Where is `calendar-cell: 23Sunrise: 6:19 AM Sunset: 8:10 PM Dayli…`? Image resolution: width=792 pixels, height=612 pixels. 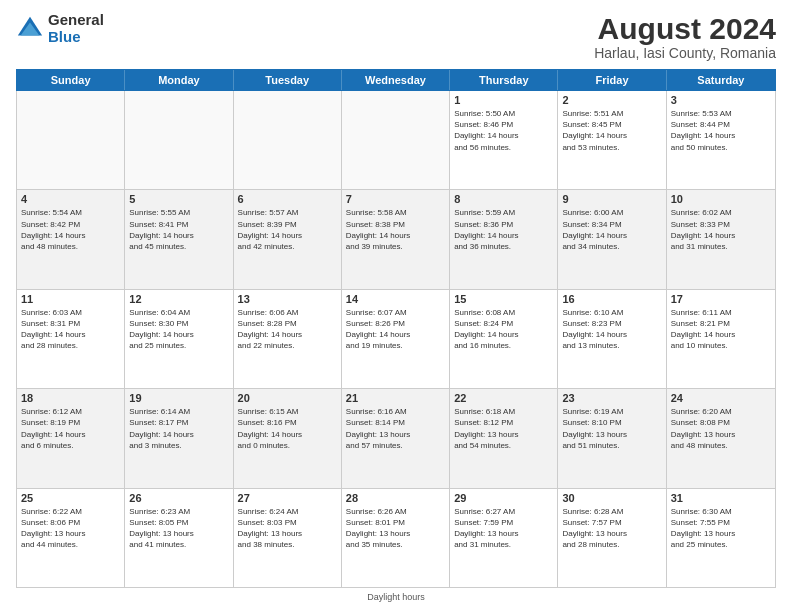
calendar-cell: 23Sunrise: 6:19 AM Sunset: 8:10 PM Dayli… is located at coordinates (612, 438).